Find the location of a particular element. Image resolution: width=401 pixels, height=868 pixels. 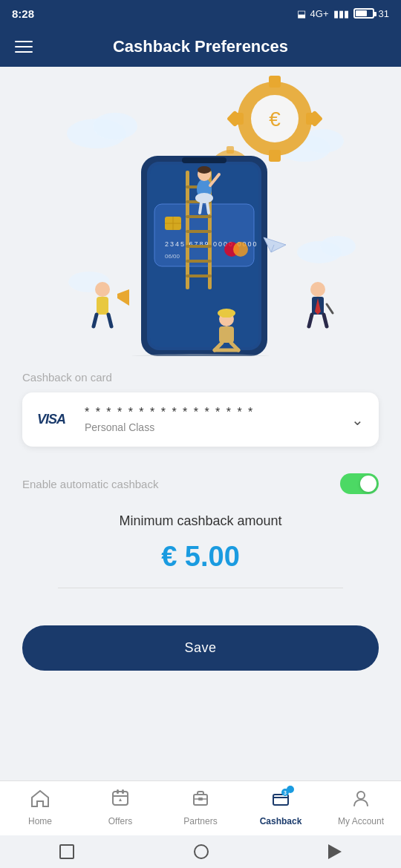

card-number: * * * * * * * * * * * * * * * * is located at coordinates (212, 412).